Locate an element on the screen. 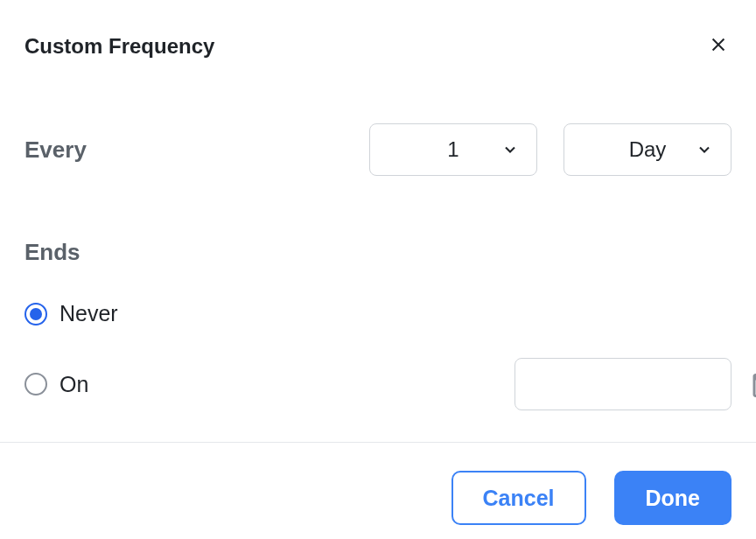 The width and height of the screenshot is (756, 539). ends-on-row: On is located at coordinates (378, 384).